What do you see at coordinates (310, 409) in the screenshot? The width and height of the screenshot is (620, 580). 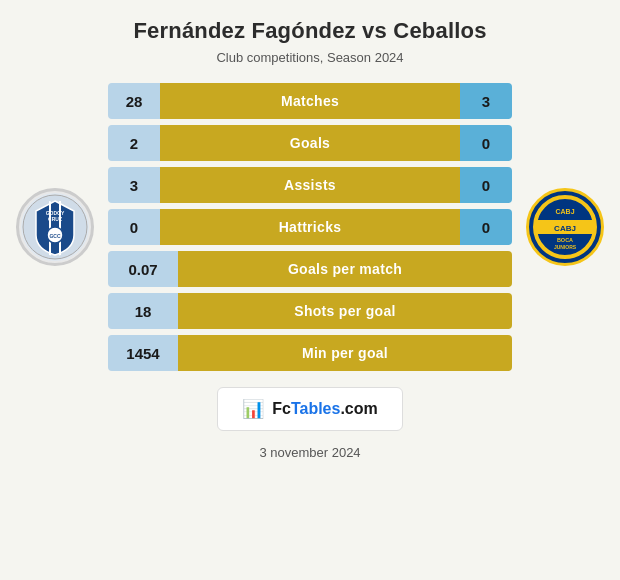 I see `fctables-banner: 📊 FcTables.com` at bounding box center [310, 409].